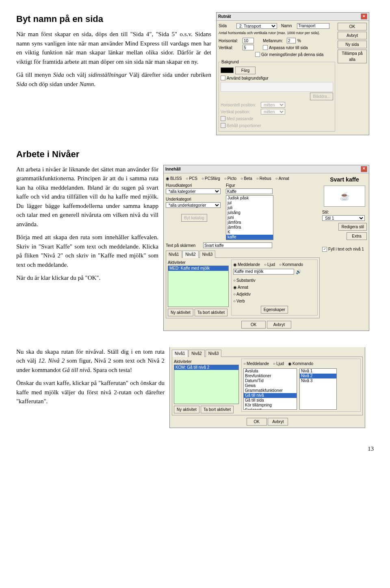  Describe the element at coordinates (277, 95) in the screenshot. I see `fieldset-bakgrund: Bakgrund Färg Använd bakgrundsfigur Bläd…` at that location.